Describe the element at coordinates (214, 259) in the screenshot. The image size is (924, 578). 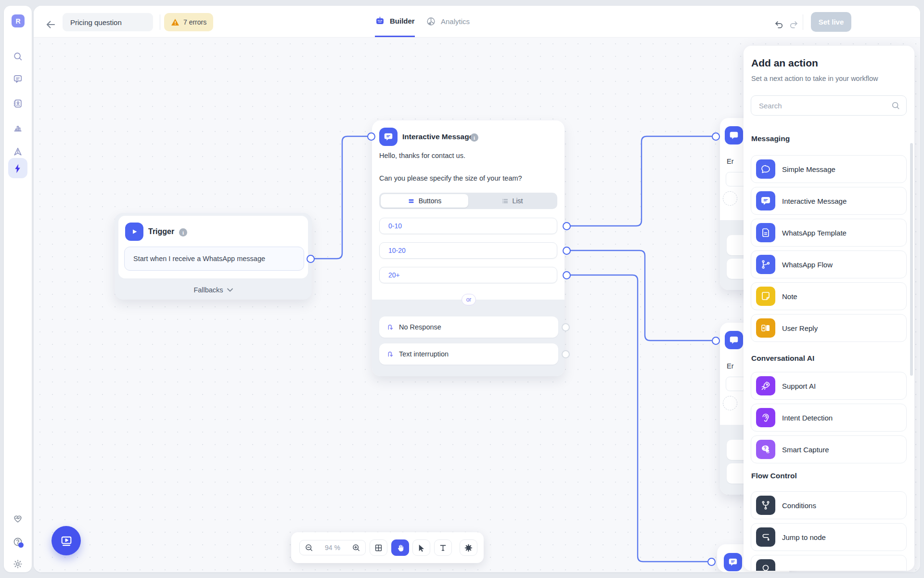
I see `trigger-condition: Start when I receive a WhatsApp message` at that location.